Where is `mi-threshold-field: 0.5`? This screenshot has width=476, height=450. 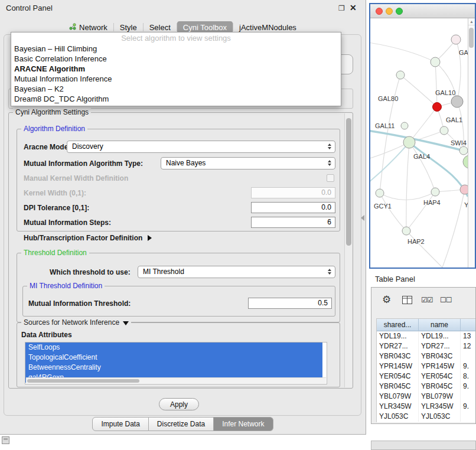 mi-threshold-field: 0.5 is located at coordinates (290, 304).